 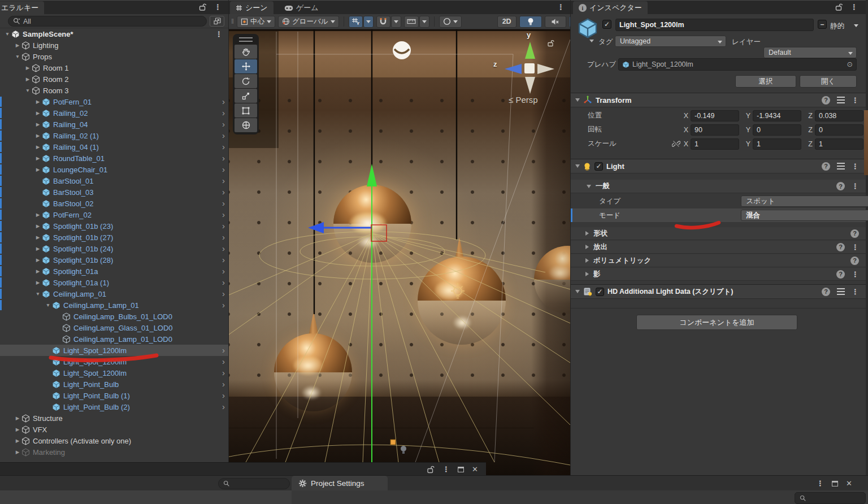 I want to click on tab-hierarchy: エラルキー, so click(x=22, y=8).